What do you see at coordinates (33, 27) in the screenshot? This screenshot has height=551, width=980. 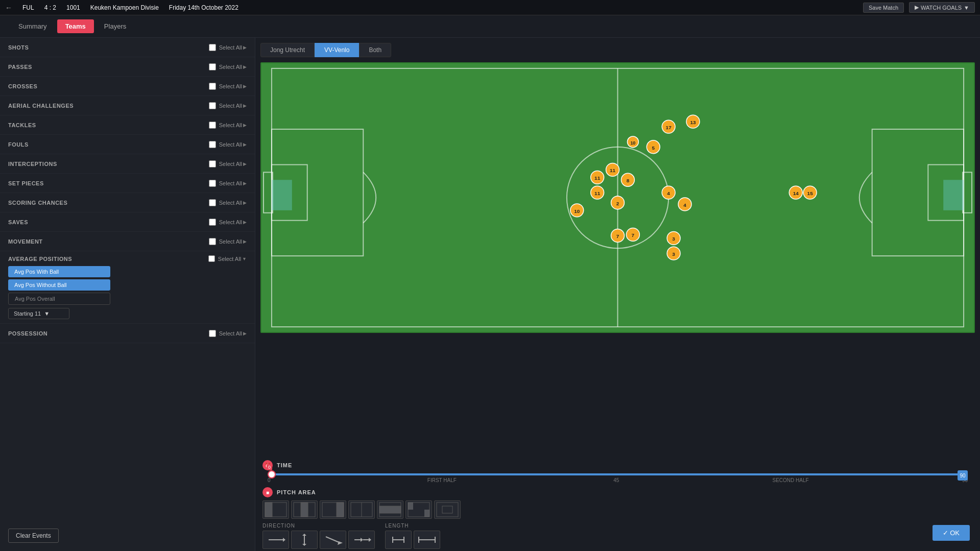 I see `tab-summary: Summary` at bounding box center [33, 27].